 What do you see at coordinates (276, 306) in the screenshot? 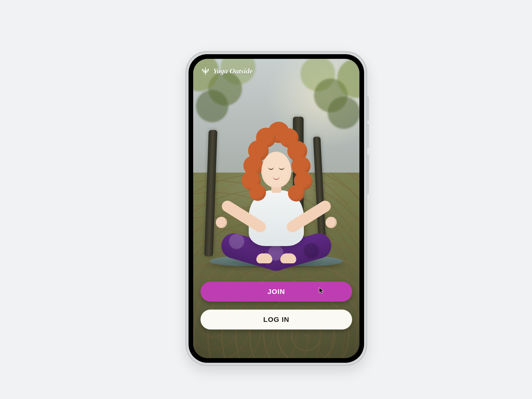
I see `auth-button-group: JOIN LOG IN` at bounding box center [276, 306].